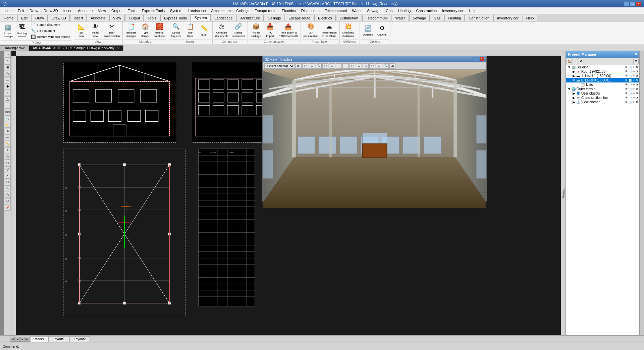 The height and width of the screenshot is (350, 644). Describe the element at coordinates (17, 339) in the screenshot. I see `layout-nav-prev: ◄` at that location.